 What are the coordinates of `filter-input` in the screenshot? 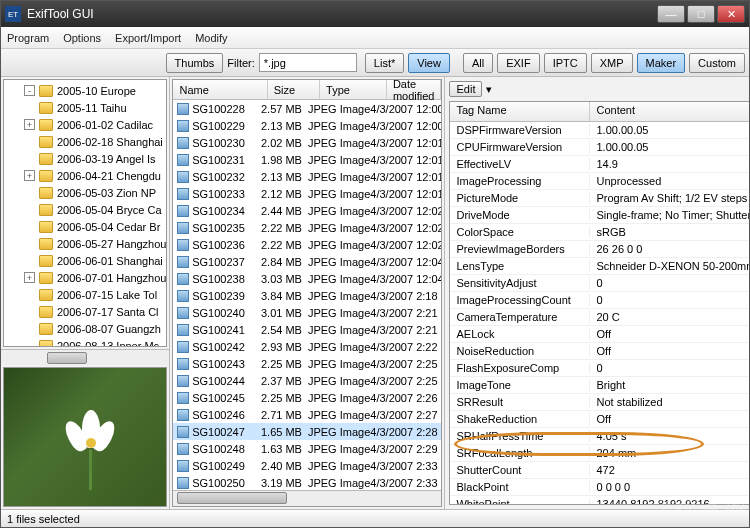 It's located at (308, 62).